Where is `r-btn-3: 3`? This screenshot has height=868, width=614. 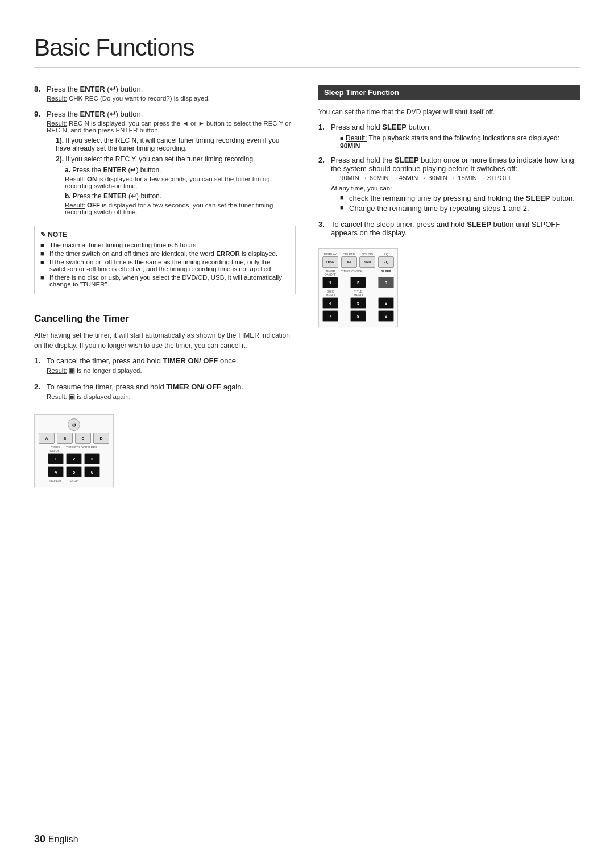
r-btn-3: 3 is located at coordinates (386, 283).